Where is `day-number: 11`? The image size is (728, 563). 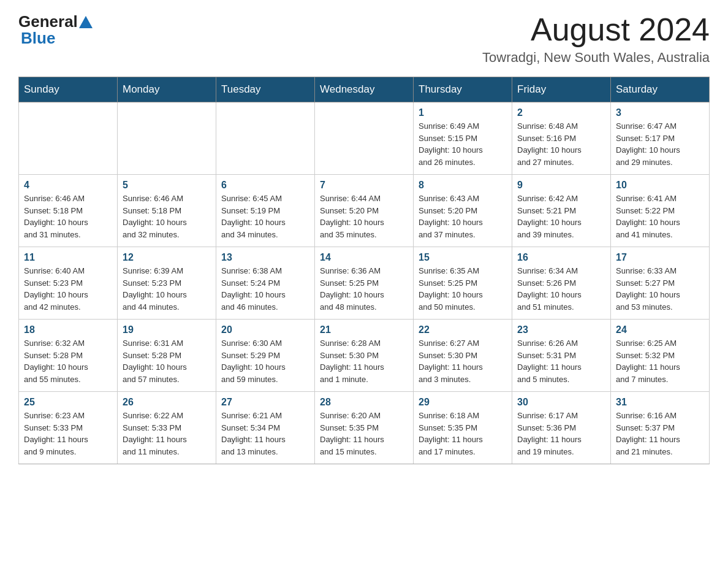 day-number: 11 is located at coordinates (68, 258).